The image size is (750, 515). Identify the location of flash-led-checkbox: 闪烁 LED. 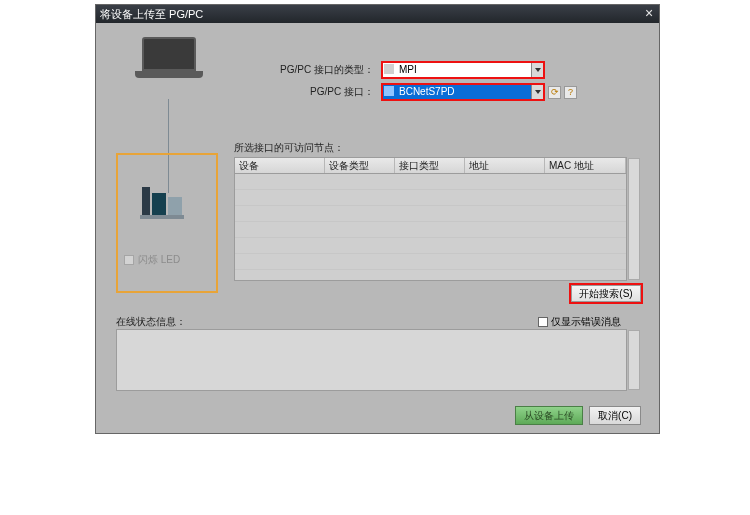
(152, 260).